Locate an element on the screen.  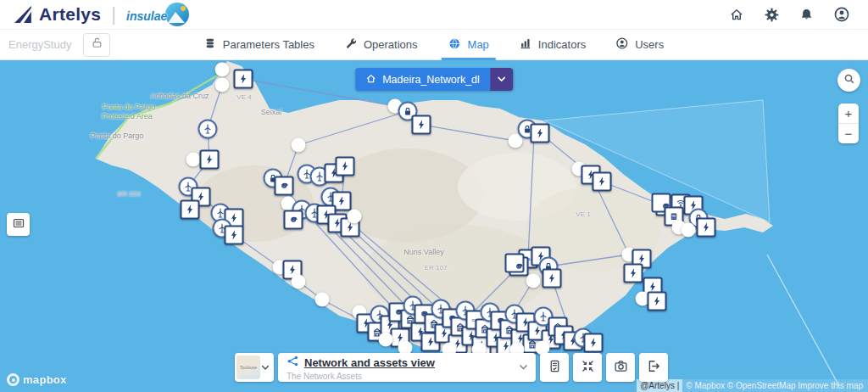
map-attribution: @Artelys | © Mapbox © OpenStreetMap Impr… is located at coordinates (753, 385).